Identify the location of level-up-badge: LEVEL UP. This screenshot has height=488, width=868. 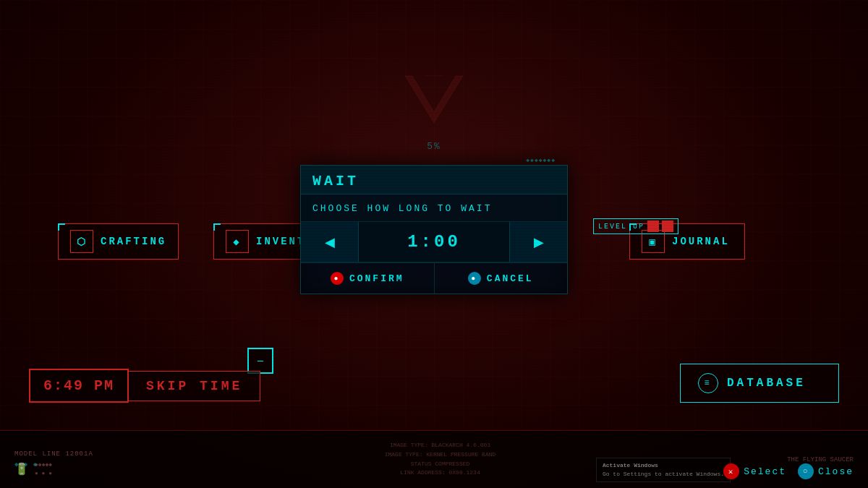
(636, 226).